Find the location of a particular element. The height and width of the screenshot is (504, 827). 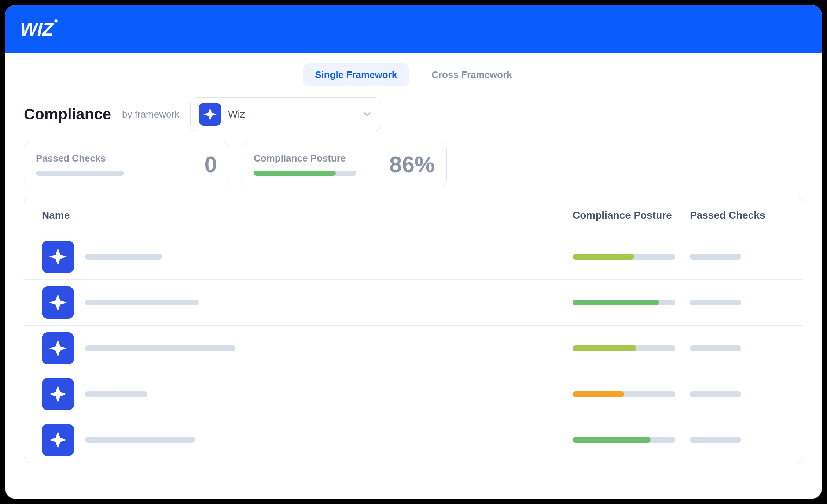

passed-checks-bar is located at coordinates (80, 173).